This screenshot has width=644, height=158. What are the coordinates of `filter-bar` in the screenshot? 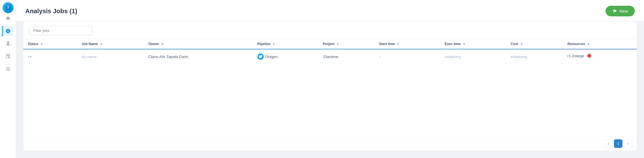 It's located at (330, 30).